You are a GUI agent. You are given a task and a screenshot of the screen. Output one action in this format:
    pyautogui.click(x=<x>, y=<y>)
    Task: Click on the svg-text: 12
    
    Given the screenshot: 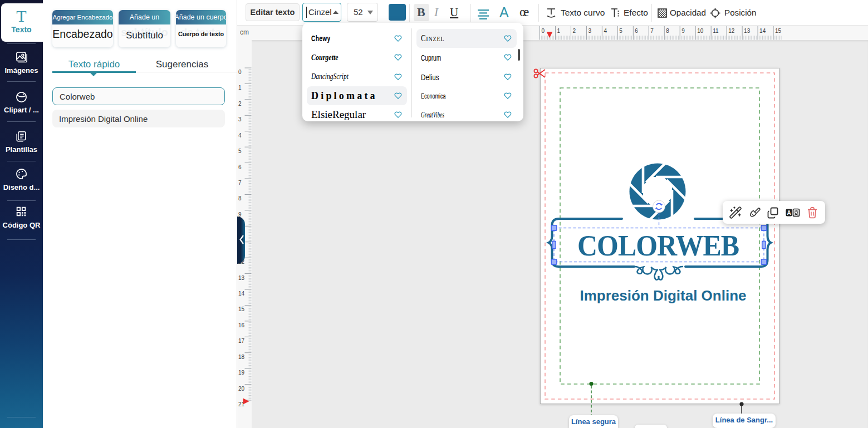 What is the action you would take?
    pyautogui.click(x=732, y=31)
    